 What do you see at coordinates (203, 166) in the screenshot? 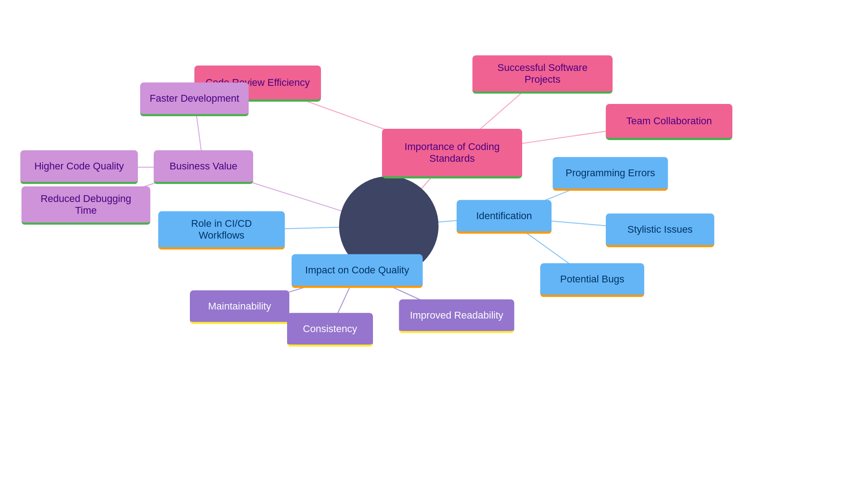
I see `node-label-business: Business Value` at bounding box center [203, 166].